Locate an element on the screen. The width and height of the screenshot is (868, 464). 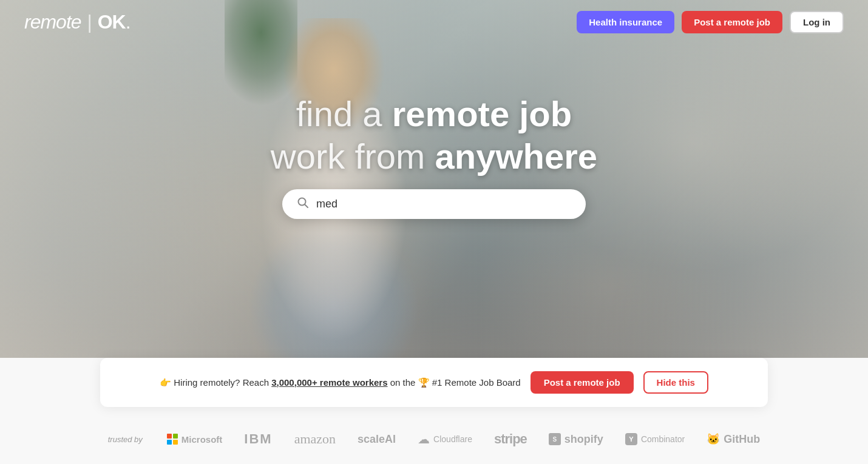
shopify-bag-icon: S is located at coordinates (555, 439).